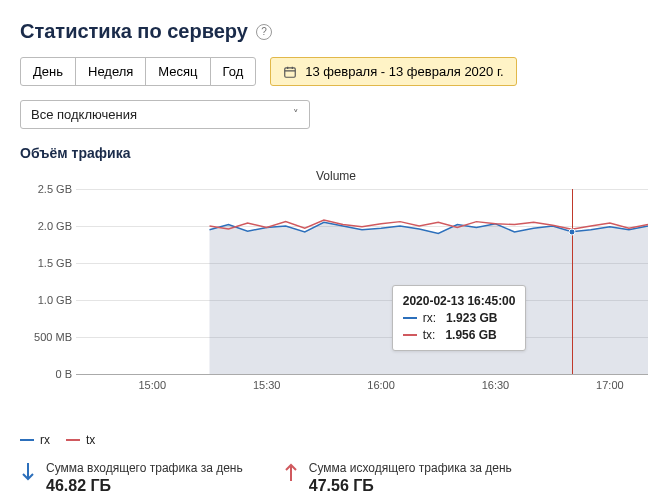 The height and width of the screenshot is (500, 672). Describe the element at coordinates (90, 440) in the screenshot. I see `legend-label-tx: tx` at that location.